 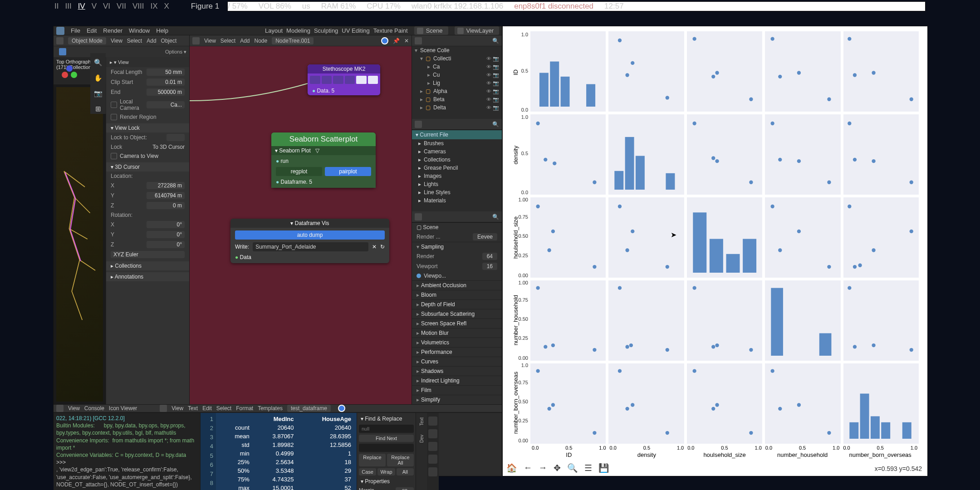 I want to click on menu-help: Help, so click(x=162, y=31).